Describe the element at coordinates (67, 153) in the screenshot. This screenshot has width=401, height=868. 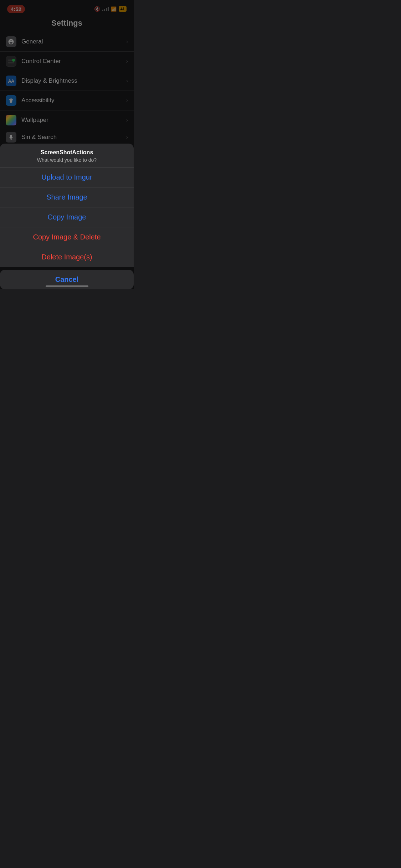
I see `action-sheet-title: ScreenShotActions` at that location.